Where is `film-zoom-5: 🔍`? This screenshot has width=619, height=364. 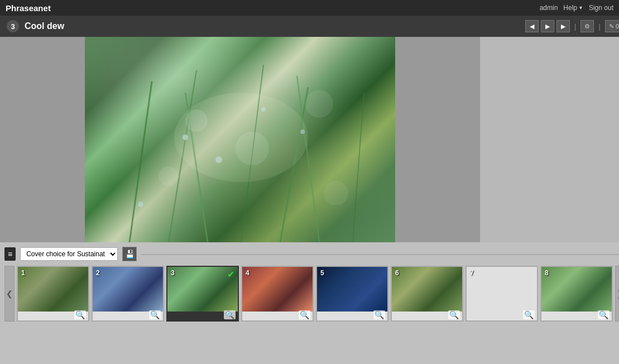 film-zoom-5: 🔍 is located at coordinates (380, 315).